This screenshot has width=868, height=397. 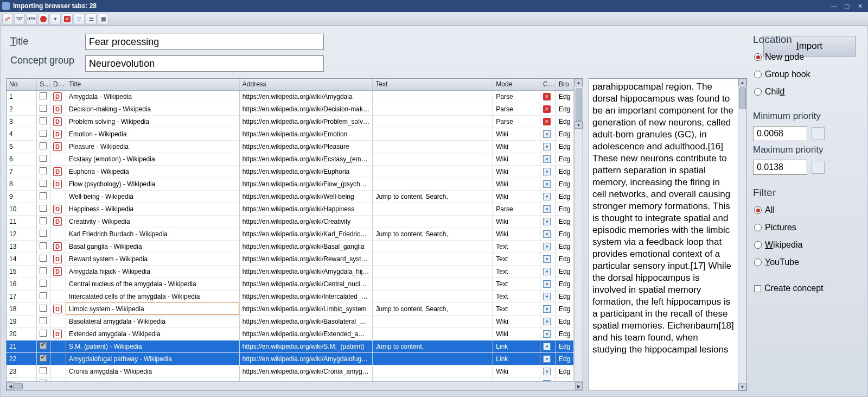 I want to click on scroll-down-icon: ▼, so click(x=742, y=387).